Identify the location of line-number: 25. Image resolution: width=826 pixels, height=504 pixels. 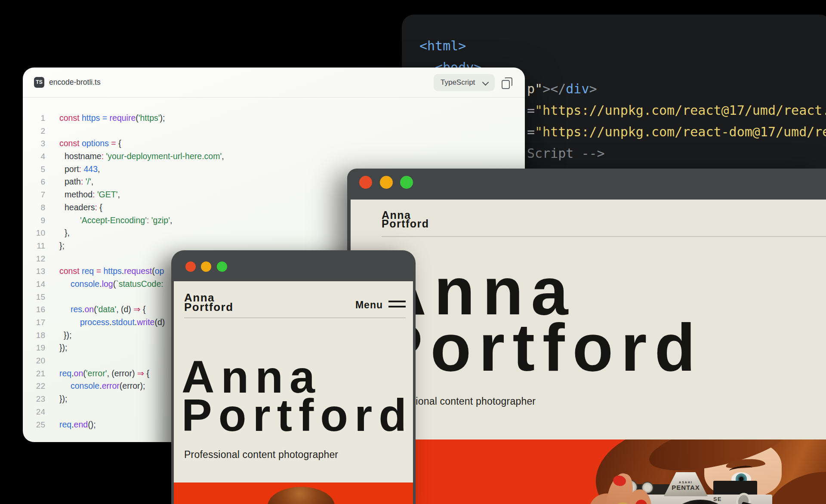
(34, 425).